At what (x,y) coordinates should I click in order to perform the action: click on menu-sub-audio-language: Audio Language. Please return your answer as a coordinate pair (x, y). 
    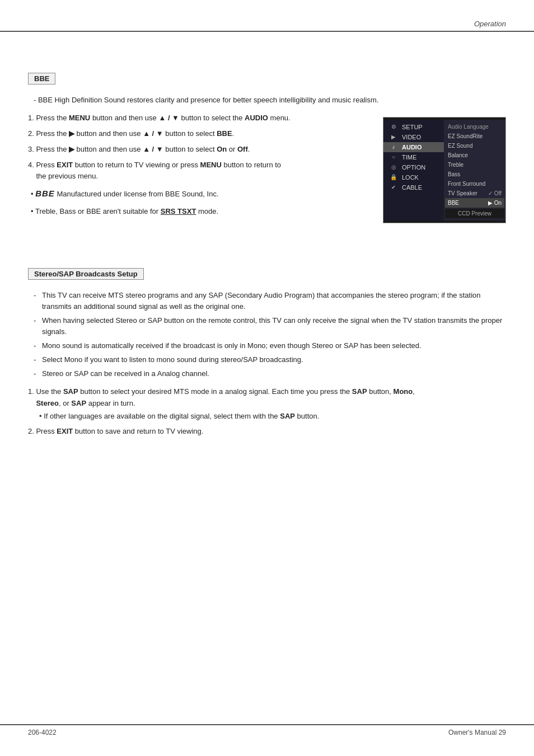
    Looking at the image, I should click on (475, 126).